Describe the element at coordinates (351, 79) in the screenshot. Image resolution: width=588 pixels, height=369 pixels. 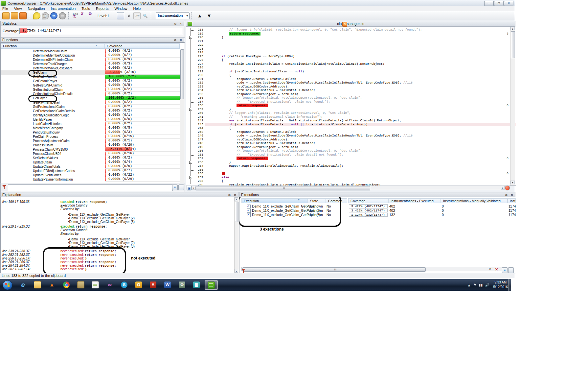
I see `code-line: 231 response.Status = Status.Failed;` at that location.